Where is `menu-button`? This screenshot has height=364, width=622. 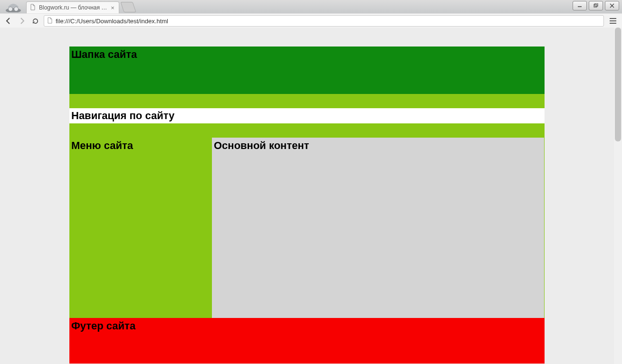
menu-button is located at coordinates (613, 21).